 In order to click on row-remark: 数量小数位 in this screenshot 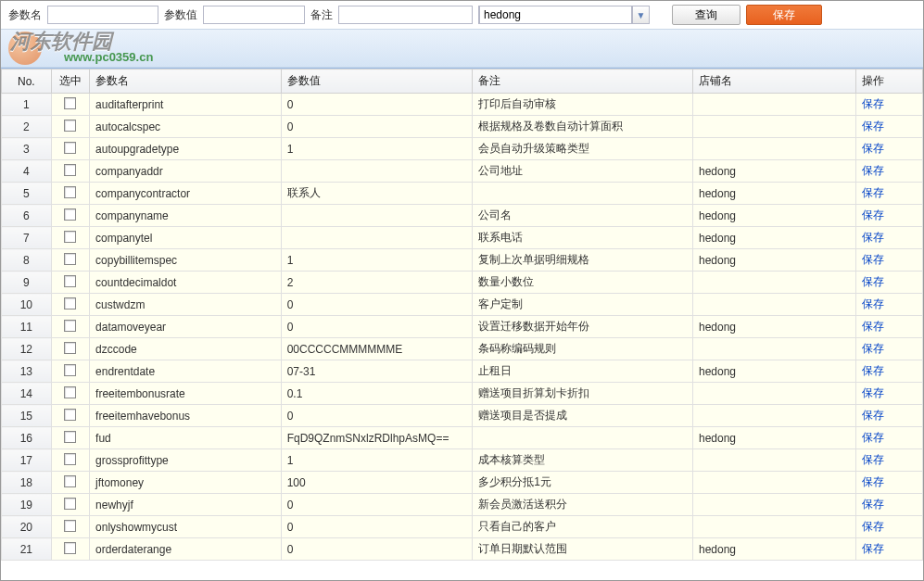, I will do `click(583, 283)`.